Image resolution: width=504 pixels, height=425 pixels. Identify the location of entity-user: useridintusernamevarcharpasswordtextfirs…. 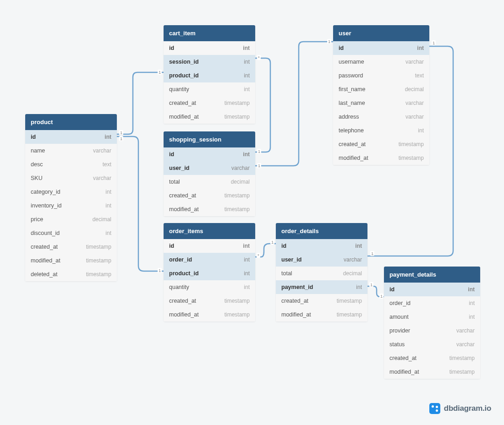
(381, 95).